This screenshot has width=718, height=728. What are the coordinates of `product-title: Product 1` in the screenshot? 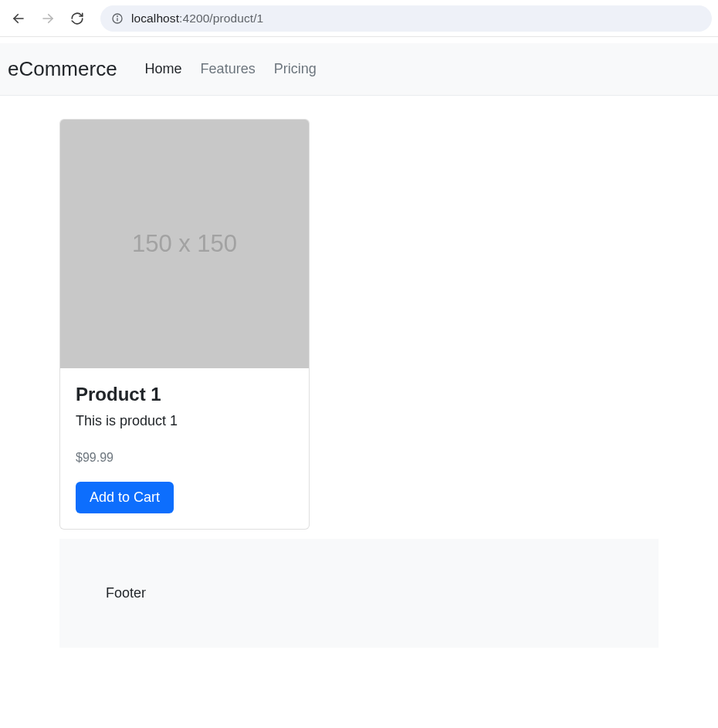 It's located at (185, 394).